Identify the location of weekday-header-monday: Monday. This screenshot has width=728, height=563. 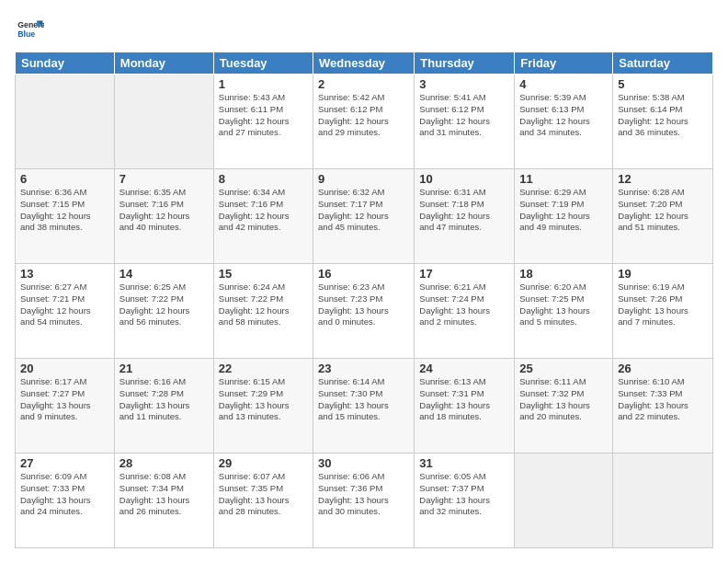
(164, 63).